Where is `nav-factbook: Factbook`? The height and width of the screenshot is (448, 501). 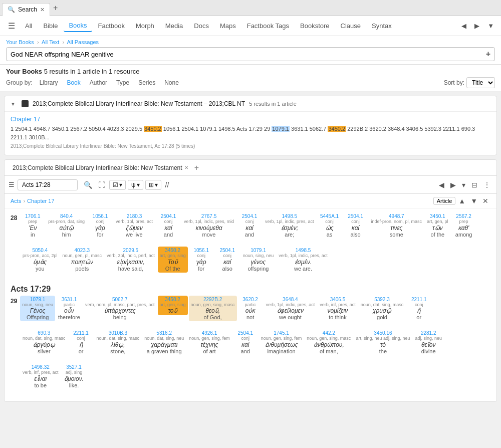
nav-factbook: Factbook is located at coordinates (111, 26).